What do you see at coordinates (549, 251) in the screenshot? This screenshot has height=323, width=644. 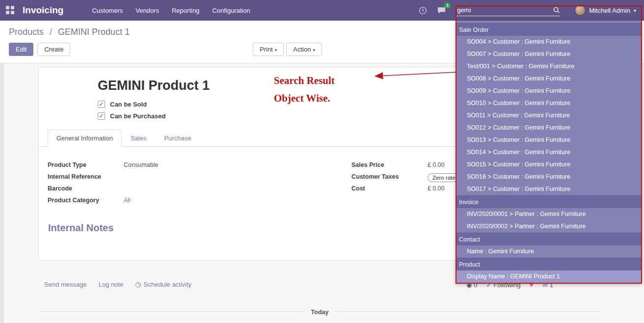 I see `dropdown-result-item: Name : Gemini Furniture` at bounding box center [549, 251].